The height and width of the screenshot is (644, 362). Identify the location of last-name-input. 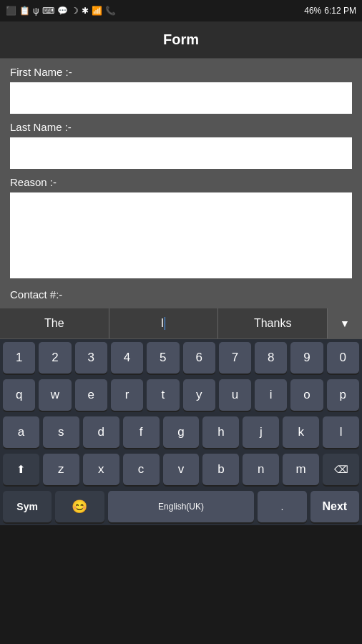
(181, 153).